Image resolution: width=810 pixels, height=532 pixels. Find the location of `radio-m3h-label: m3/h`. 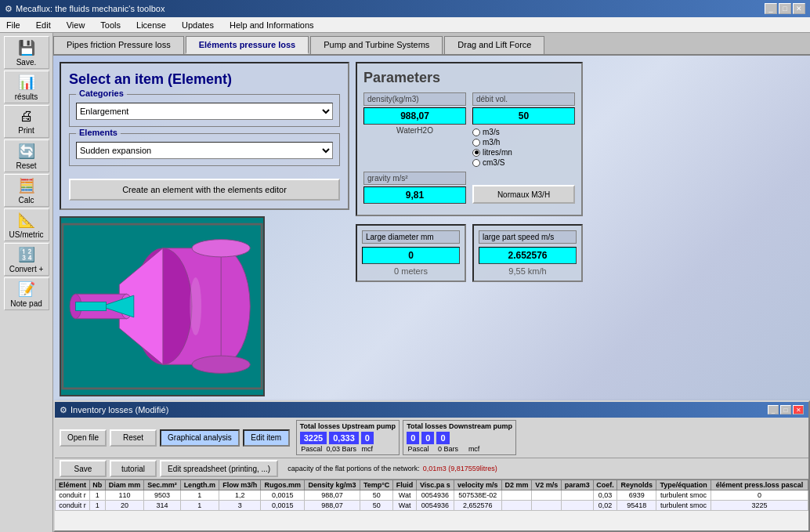

radio-m3h-label: m3/h is located at coordinates (491, 143).